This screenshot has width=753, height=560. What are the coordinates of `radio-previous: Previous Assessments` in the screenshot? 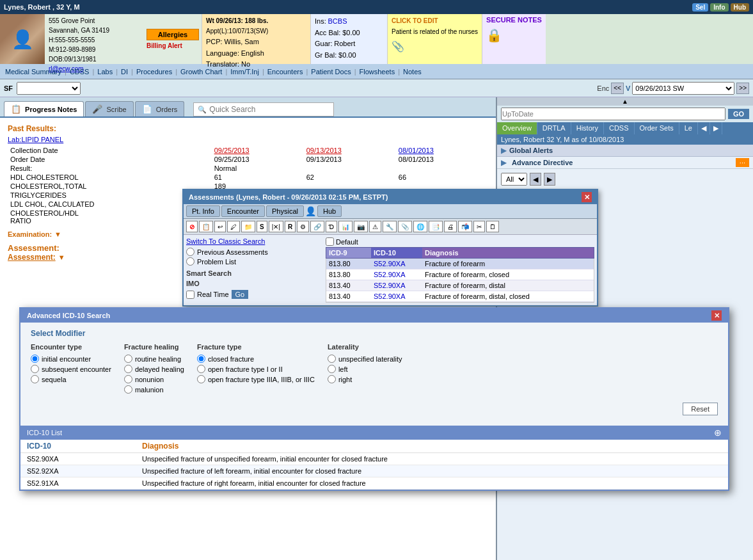 It's located at (253, 252).